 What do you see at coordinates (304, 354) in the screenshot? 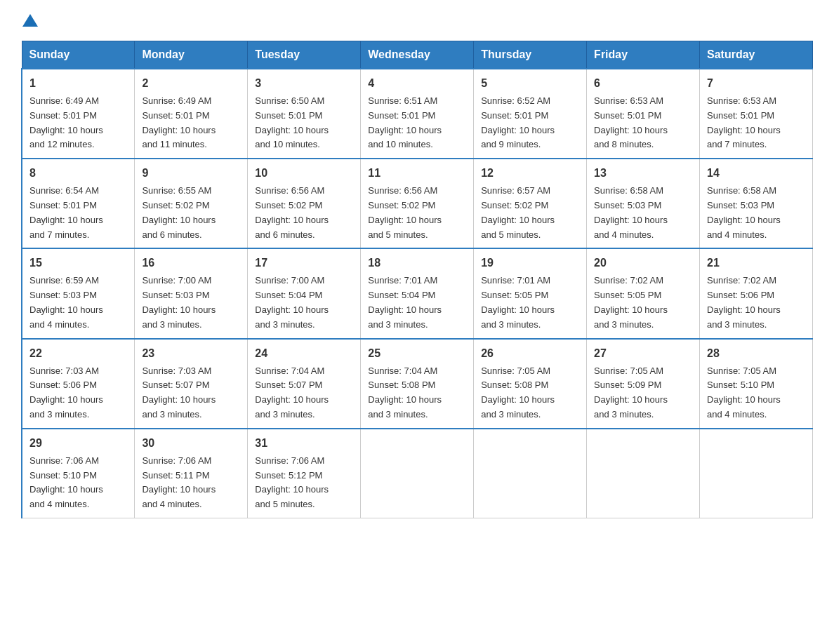
I see `day-number: 24` at bounding box center [304, 354].